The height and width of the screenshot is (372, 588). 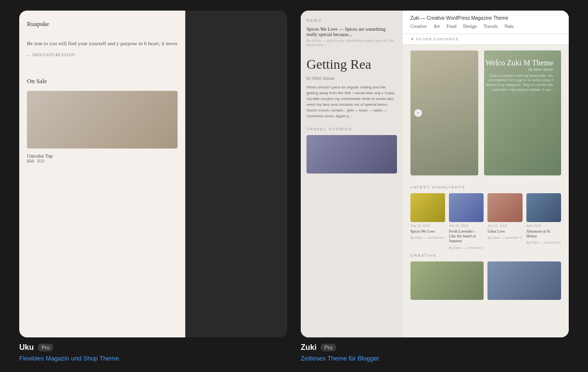 I want to click on zuki-welcome-text: Welco Zuki M Theme by Ellen Bauer Zuki i…, so click(x=519, y=75).